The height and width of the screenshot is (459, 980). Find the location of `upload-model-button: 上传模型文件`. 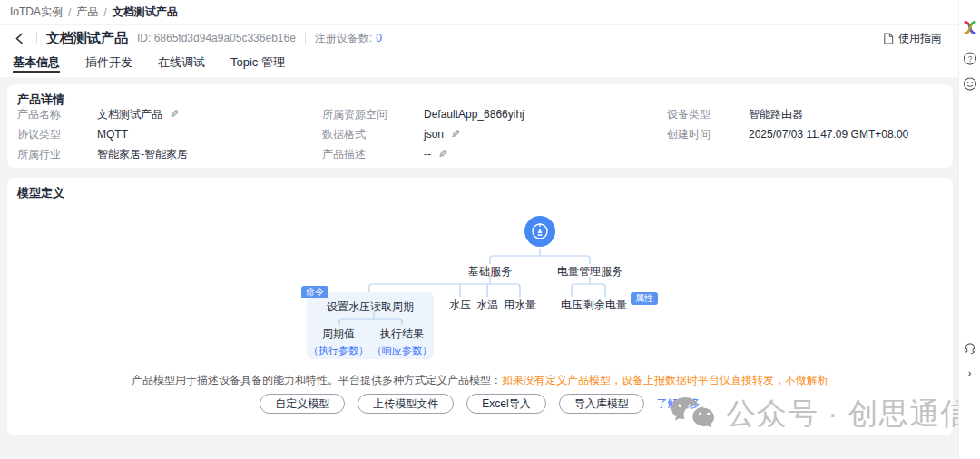

upload-model-button: 上传模型文件 is located at coordinates (406, 404).